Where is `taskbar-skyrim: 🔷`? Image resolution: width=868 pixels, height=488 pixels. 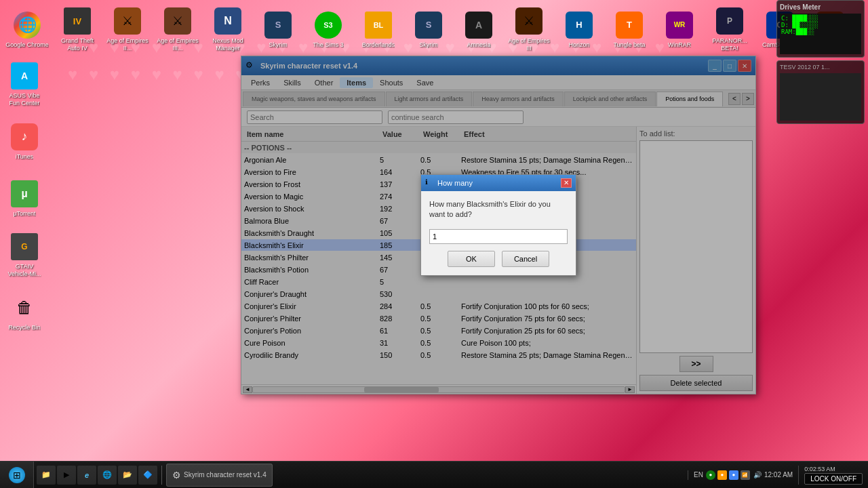 taskbar-skyrim: 🔷 is located at coordinates (148, 475).